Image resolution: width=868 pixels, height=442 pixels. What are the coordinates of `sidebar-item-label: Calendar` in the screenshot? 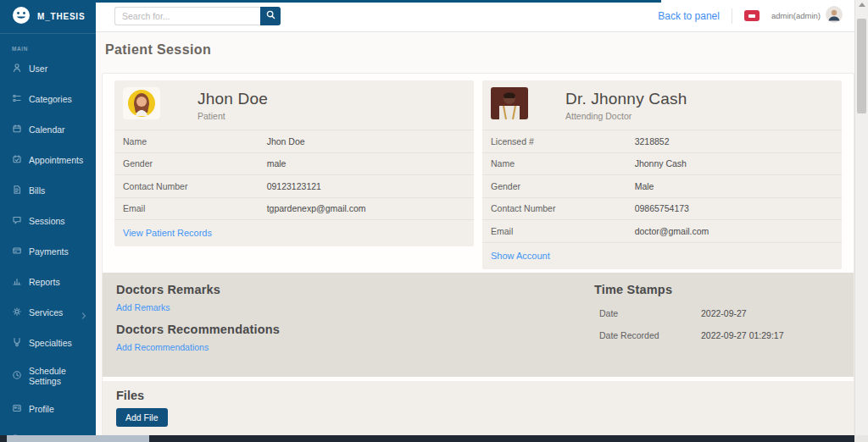 It's located at (47, 130).